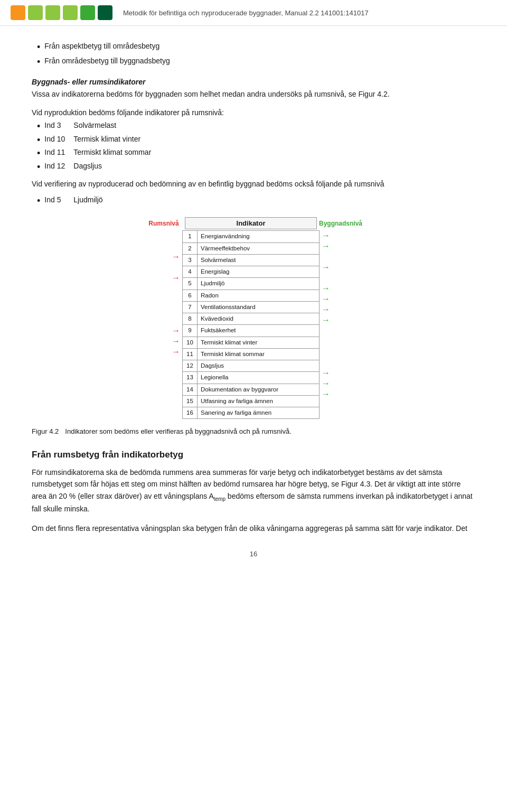 The height and width of the screenshot is (812, 507). Describe the element at coordinates (259, 413) in the screenshot. I see `row-text-16: Sanering av farliga ämnen` at that location.